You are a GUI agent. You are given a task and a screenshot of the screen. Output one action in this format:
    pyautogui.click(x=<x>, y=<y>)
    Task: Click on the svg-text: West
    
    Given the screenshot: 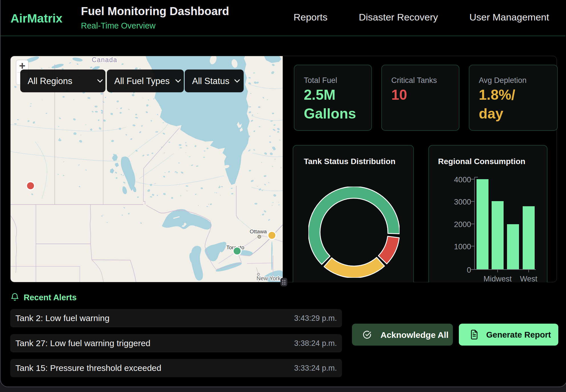 What is the action you would take?
    pyautogui.click(x=529, y=279)
    